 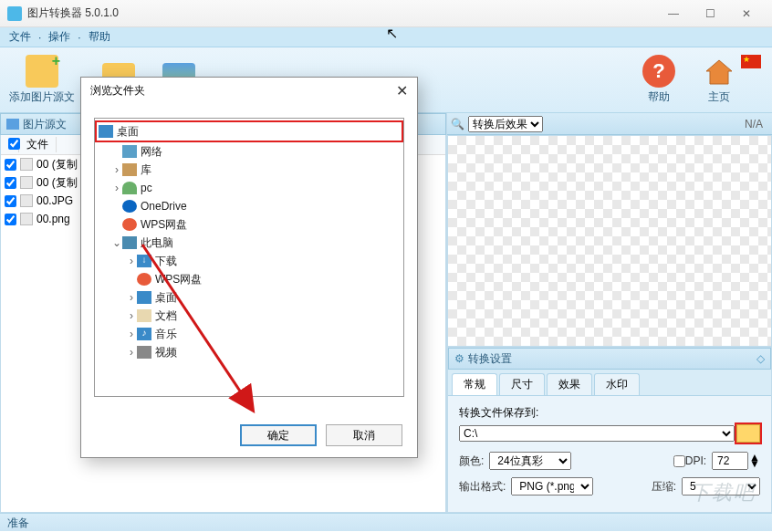 I want to click on pc-icon, so click(x=130, y=243).